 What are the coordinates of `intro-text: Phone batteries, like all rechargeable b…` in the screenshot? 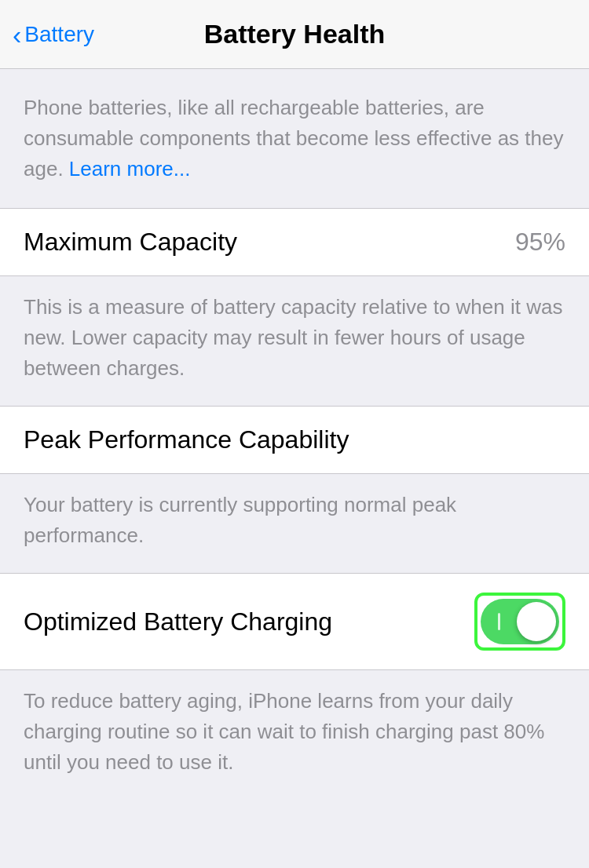 It's located at (294, 138).